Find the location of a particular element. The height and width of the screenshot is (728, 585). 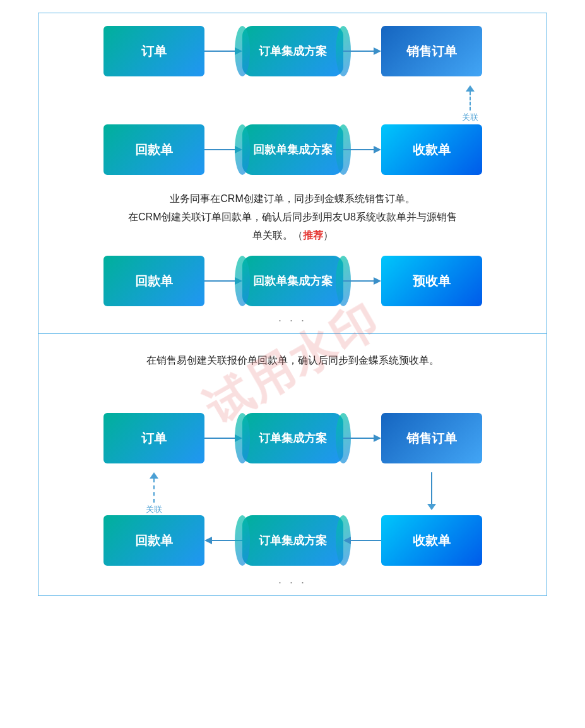

dashed-line-right is located at coordinates (470, 101).